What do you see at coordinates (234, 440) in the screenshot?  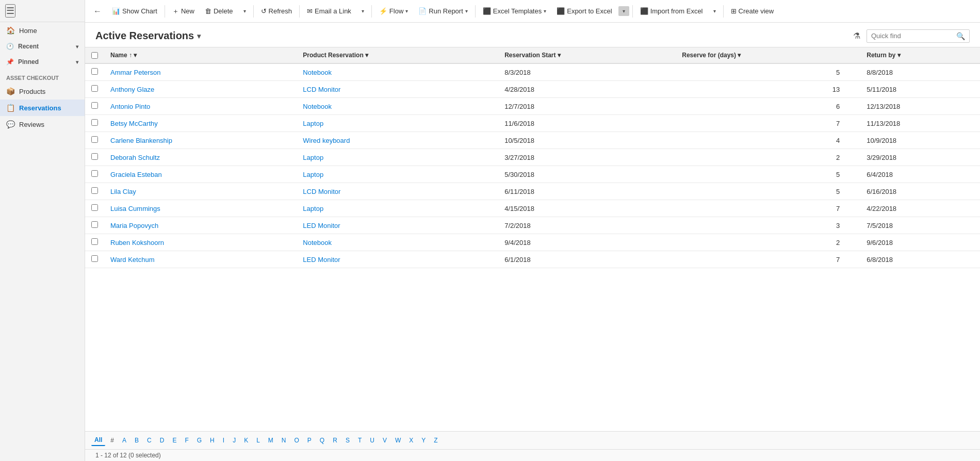 I see `pagination-letter-j: J` at bounding box center [234, 440].